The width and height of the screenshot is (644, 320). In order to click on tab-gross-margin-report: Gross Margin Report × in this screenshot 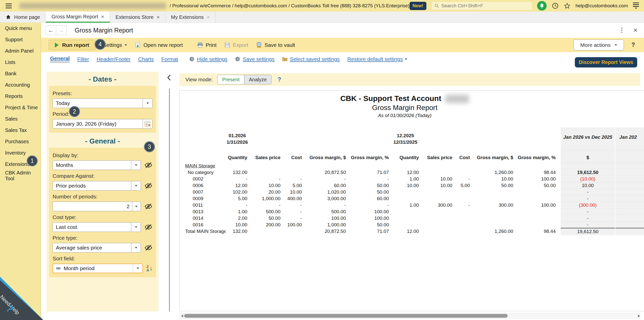, I will do `click(78, 17)`.